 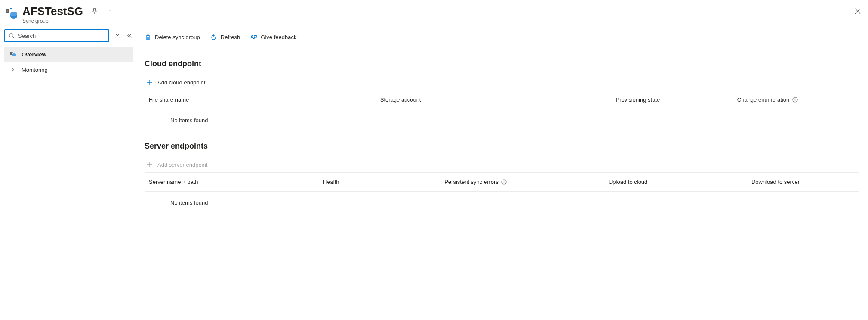 What do you see at coordinates (254, 37) in the screenshot?
I see `feedback-icon` at bounding box center [254, 37].